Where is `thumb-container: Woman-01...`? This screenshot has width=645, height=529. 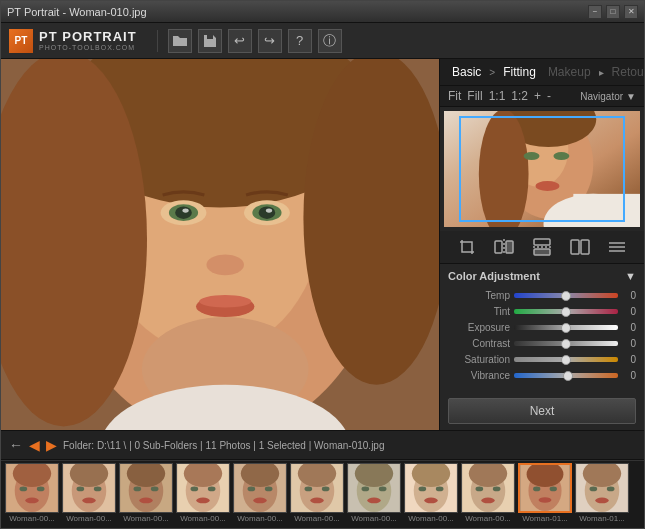
thumb-container: Woman-01... is located at coordinates (602, 493).